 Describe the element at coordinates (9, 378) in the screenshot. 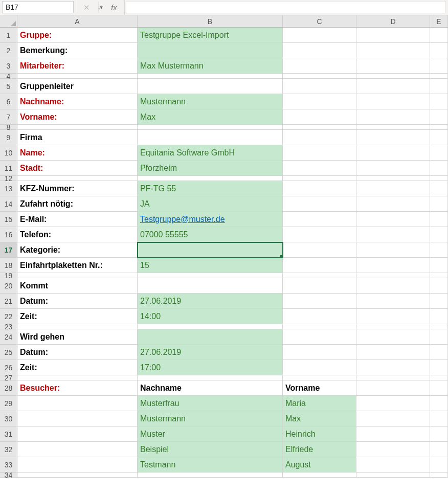

I see `row-header-27: 27` at that location.